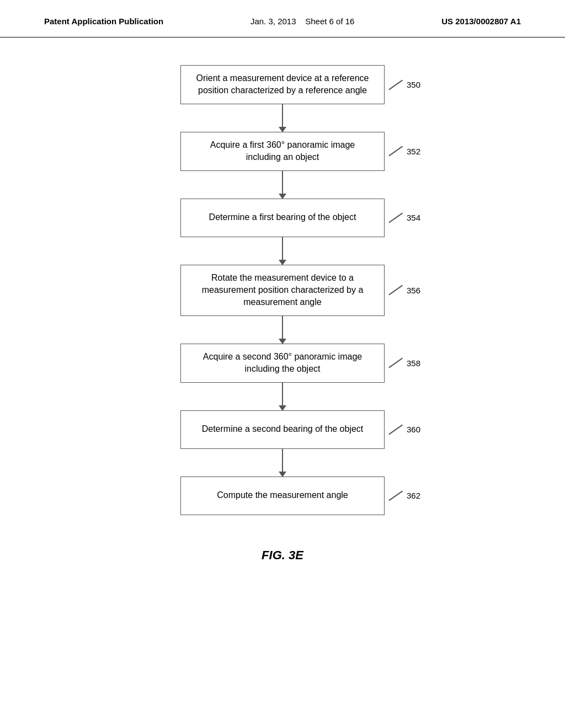 The height and width of the screenshot is (728, 565). Describe the element at coordinates (282, 495) in the screenshot. I see `step-362-text: Compute the measurement angle` at that location.